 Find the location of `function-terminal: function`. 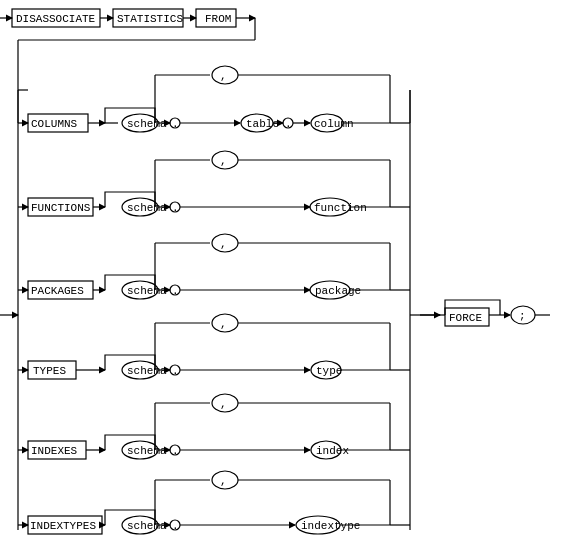

function-terminal: function is located at coordinates (340, 208).